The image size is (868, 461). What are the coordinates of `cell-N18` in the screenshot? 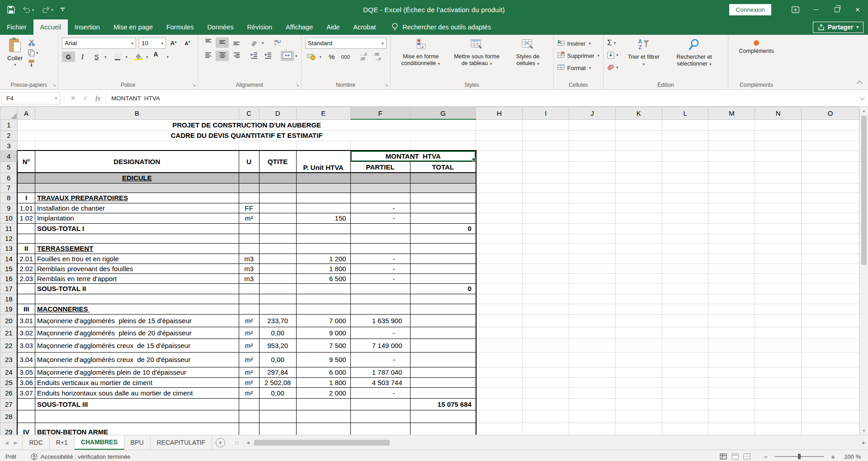 It's located at (778, 299).